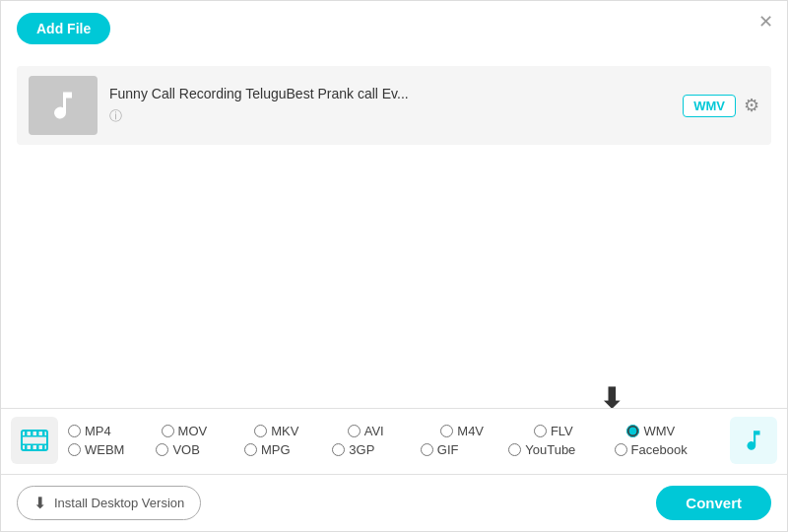  What do you see at coordinates (668, 449) in the screenshot?
I see `format-option-facebook: Facebook` at bounding box center [668, 449].